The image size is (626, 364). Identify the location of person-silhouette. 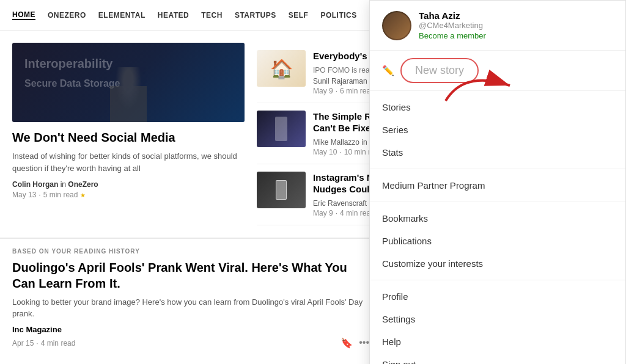
(128, 95).